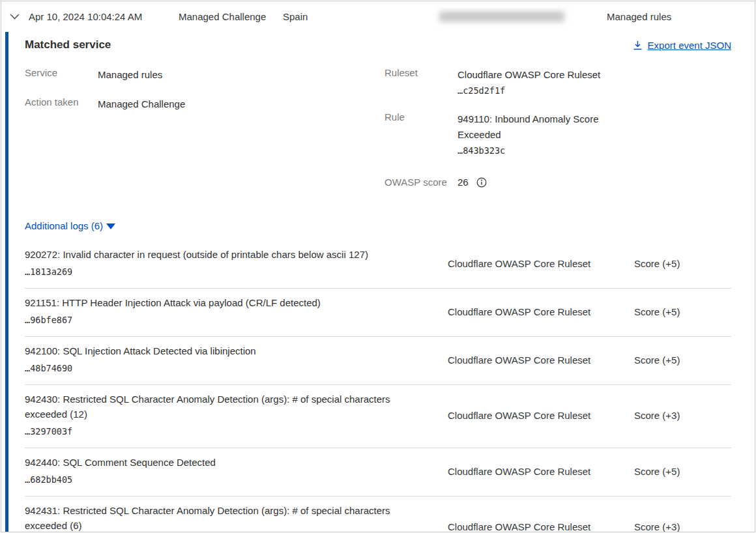  I want to click on export-event-json-label: Export event JSON, so click(690, 46).